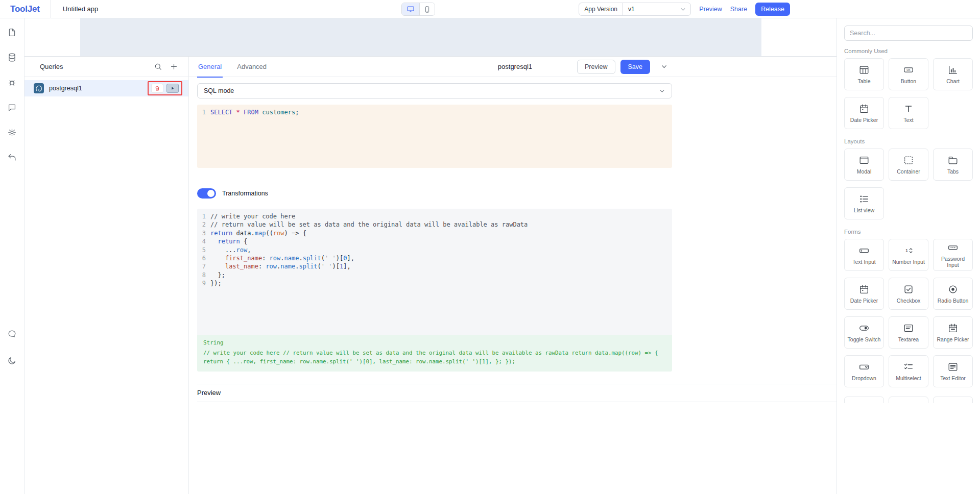 Image resolution: width=980 pixels, height=494 pixels. Describe the element at coordinates (909, 232) in the screenshot. I see `widget-section-title: Forms` at that location.